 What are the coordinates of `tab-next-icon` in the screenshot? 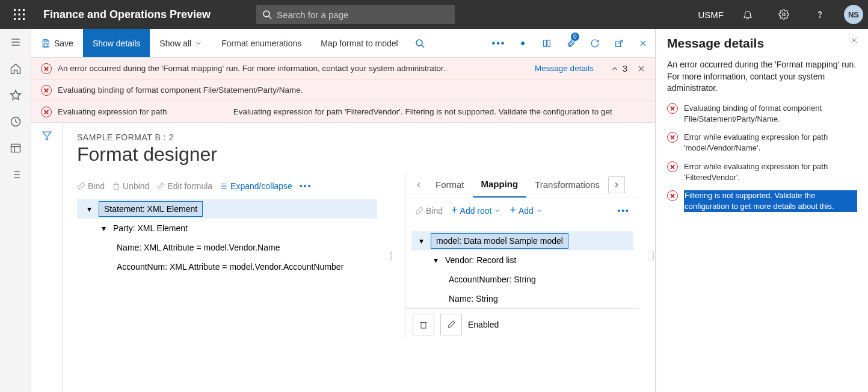 It's located at (617, 185).